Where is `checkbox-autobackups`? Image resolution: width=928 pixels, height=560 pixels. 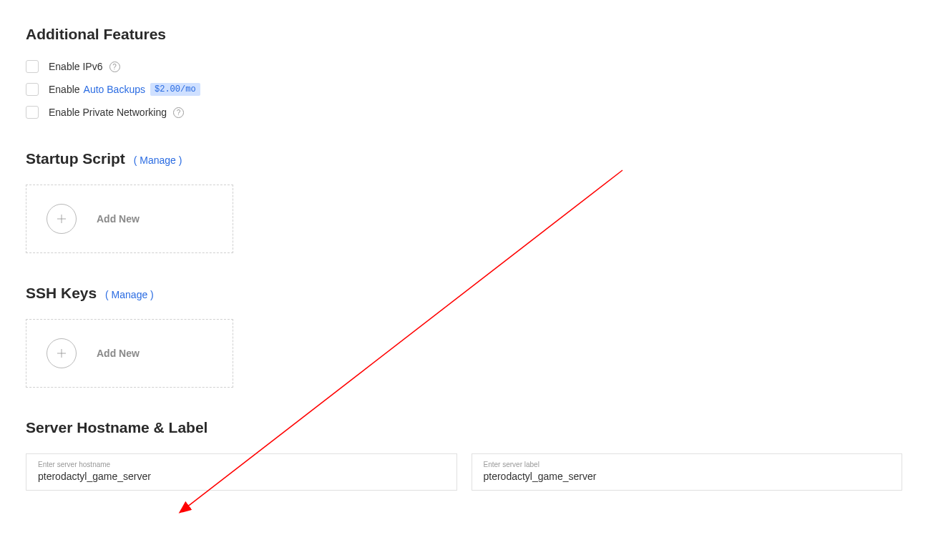 checkbox-autobackups is located at coordinates (32, 89).